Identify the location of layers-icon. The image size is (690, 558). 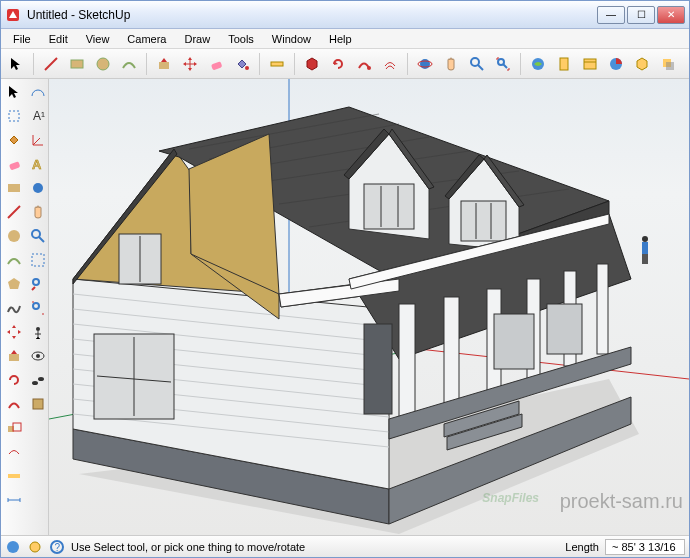
(642, 64).